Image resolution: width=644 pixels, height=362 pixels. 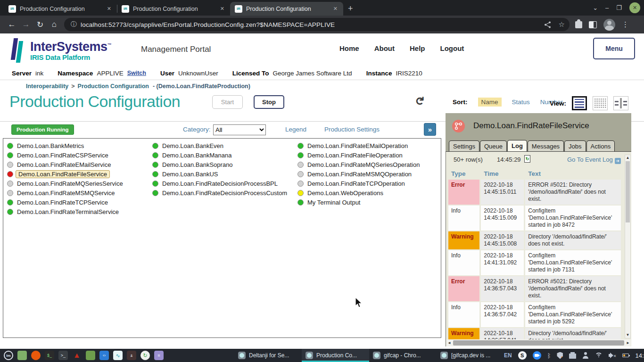 I want to click on taskbar-window-button: gifcap - Chro..., so click(x=403, y=355).